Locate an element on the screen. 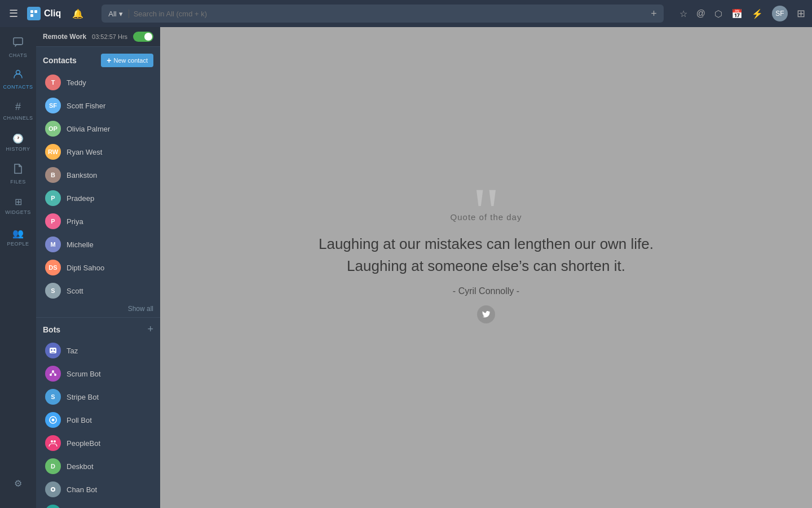 The height and width of the screenshot is (508, 812). contact-item-dipti-sahoo: DS Dipti Sahoo is located at coordinates (98, 268).